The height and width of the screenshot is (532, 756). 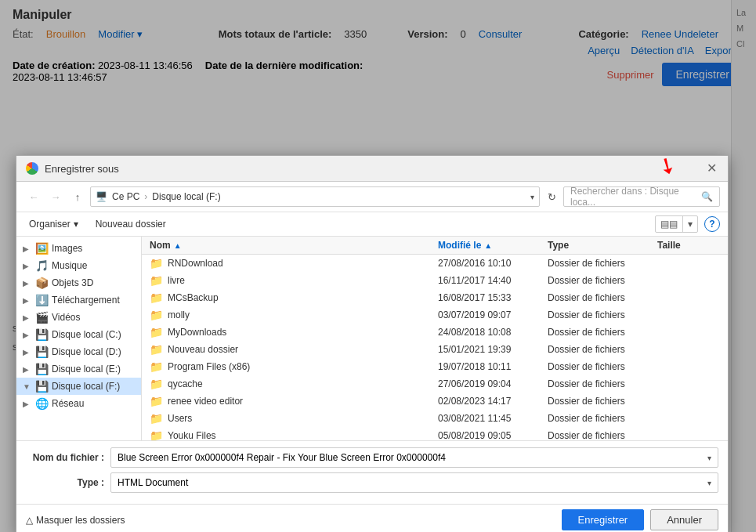 I want to click on file-name-cell: 📁Nouveau dossier, so click(x=294, y=349).